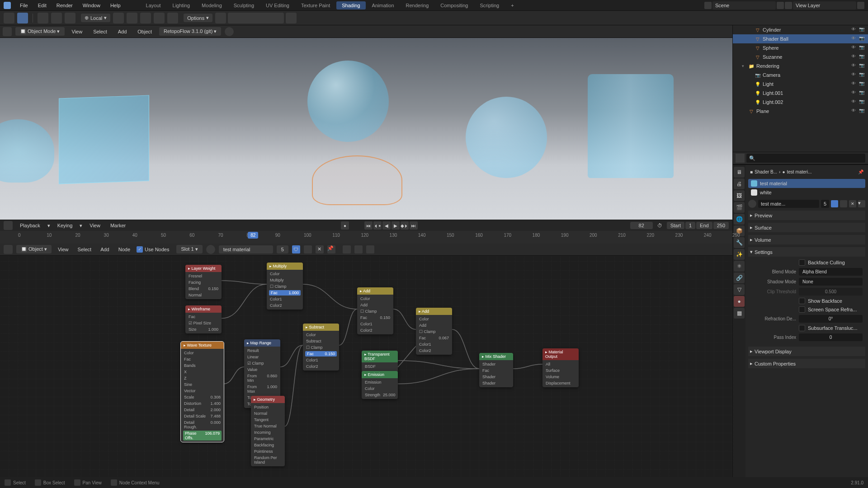 The image size is (868, 488). What do you see at coordinates (268, 445) in the screenshot?
I see `node-socket: Backfacing` at bounding box center [268, 445].